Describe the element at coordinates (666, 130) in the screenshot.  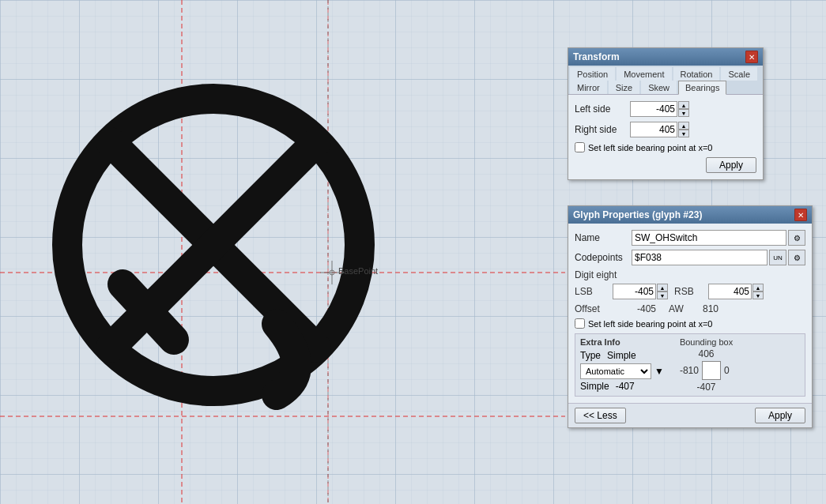
I see `right-side-row: Right side 405 ▲ ▼` at that location.